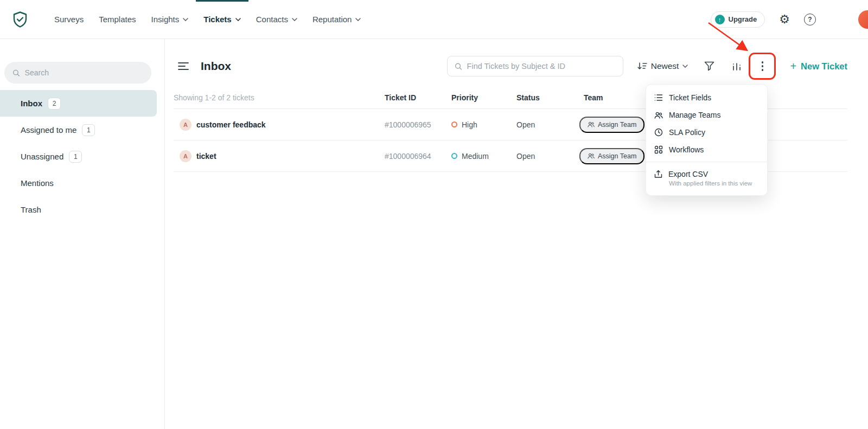 The height and width of the screenshot is (429, 868). Describe the element at coordinates (418, 98) in the screenshot. I see `column-header-ticket-id: Ticket ID` at that location.